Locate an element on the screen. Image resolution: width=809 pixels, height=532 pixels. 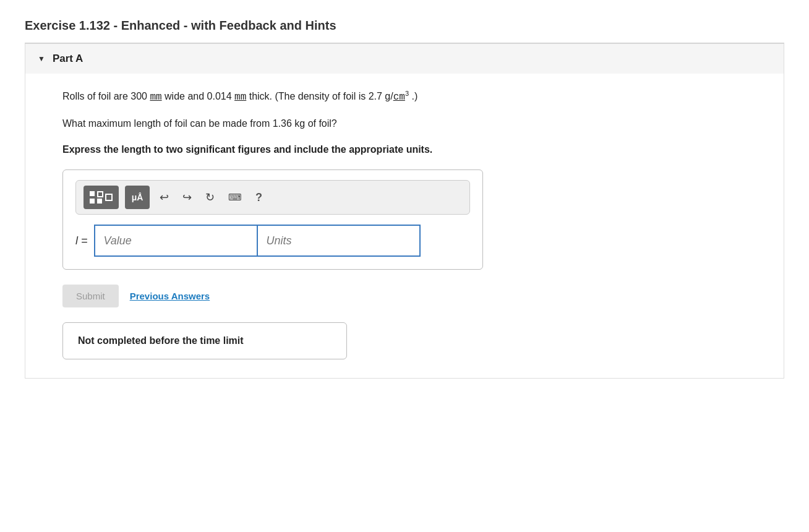
undo-button: ↩ is located at coordinates (165, 197).